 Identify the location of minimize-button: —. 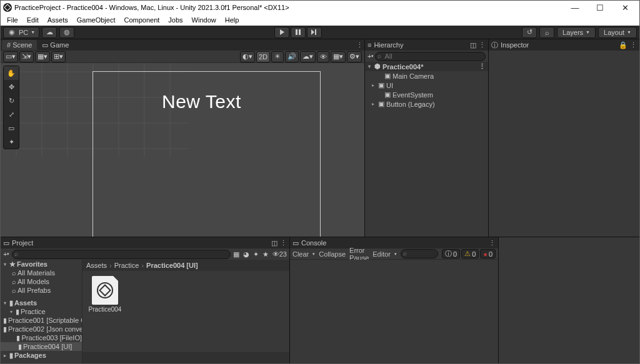
(575, 7).